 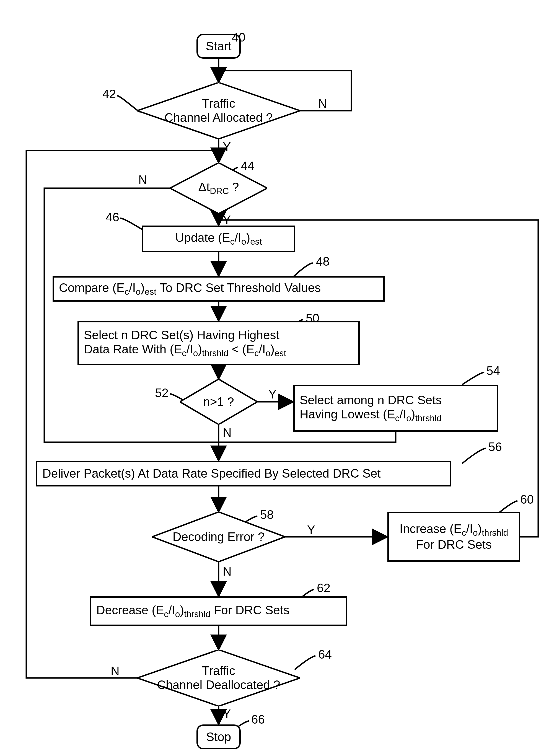 I want to click on start-label: Start, so click(x=219, y=46).